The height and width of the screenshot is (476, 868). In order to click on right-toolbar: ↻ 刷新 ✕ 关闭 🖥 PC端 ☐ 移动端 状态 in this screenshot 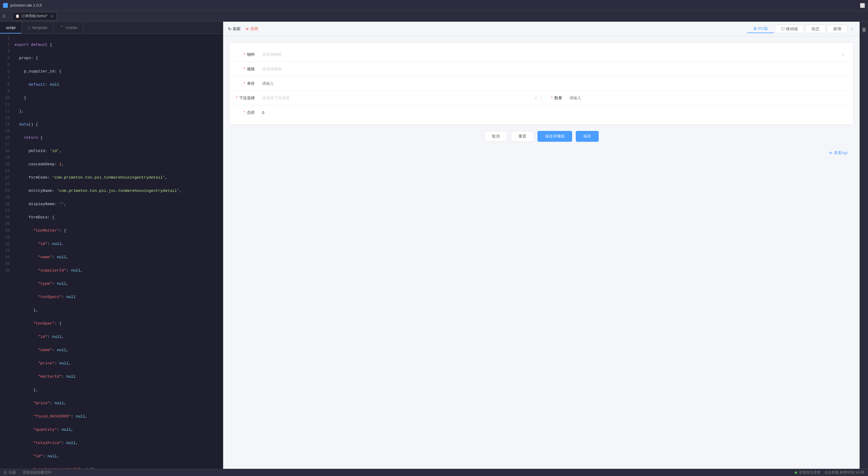, I will do `click(541, 29)`.